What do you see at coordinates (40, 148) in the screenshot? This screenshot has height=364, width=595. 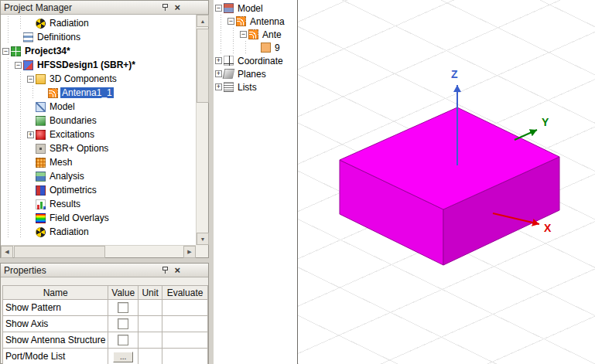 I see `sbr-options-icon` at bounding box center [40, 148].